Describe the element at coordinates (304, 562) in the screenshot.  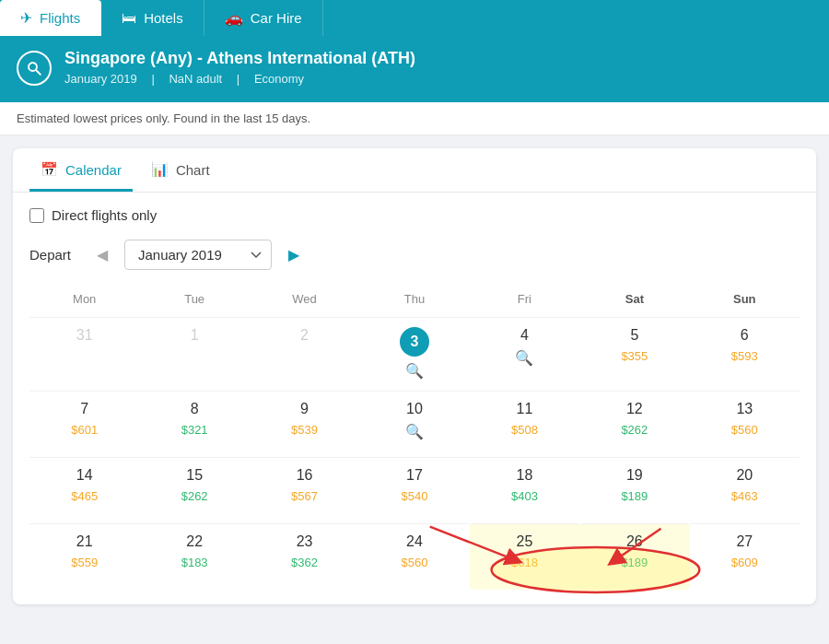
I see `day-price: $362` at that location.